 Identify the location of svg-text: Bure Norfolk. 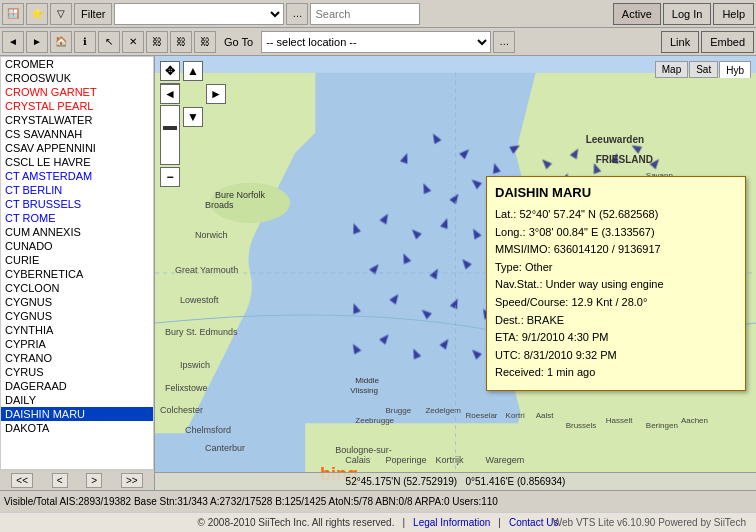
(240, 195).